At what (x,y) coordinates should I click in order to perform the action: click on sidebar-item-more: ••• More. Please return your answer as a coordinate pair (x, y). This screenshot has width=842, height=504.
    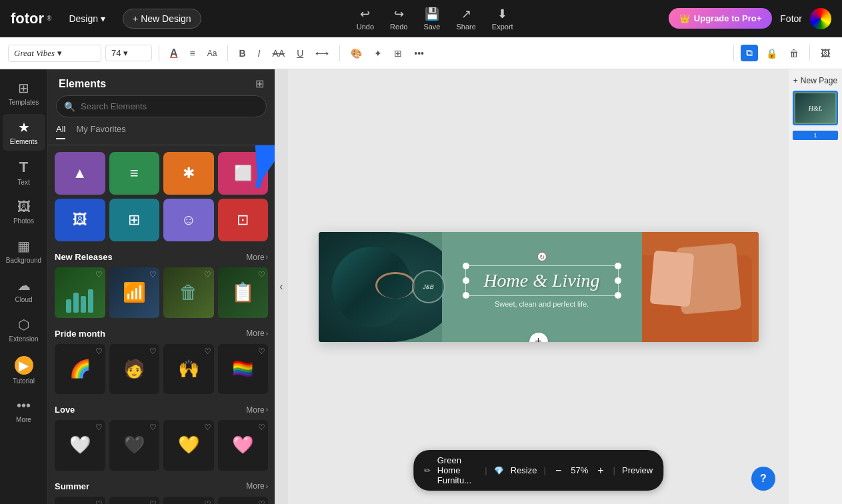
    Looking at the image, I should click on (24, 411).